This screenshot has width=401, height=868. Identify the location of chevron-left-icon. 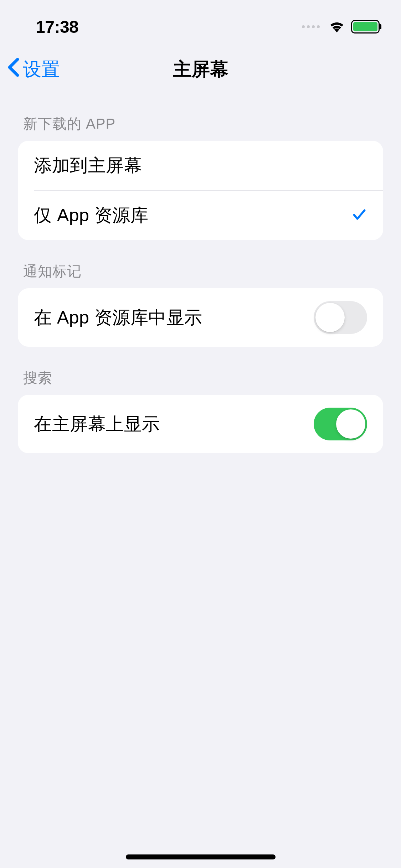
(14, 69).